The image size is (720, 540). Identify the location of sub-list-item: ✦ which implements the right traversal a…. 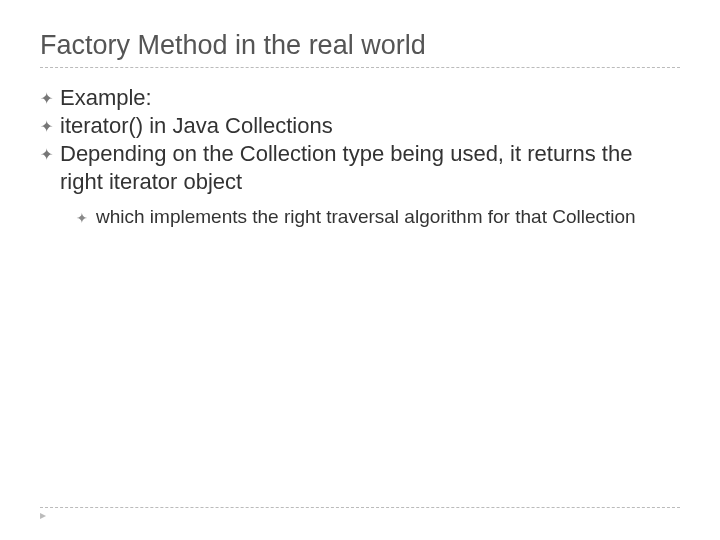
(378, 217).